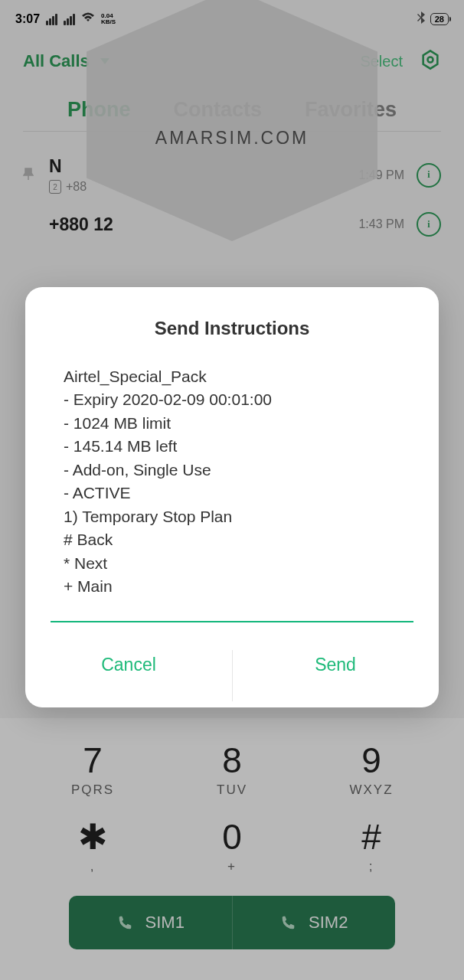  I want to click on ussd-input, so click(232, 622).